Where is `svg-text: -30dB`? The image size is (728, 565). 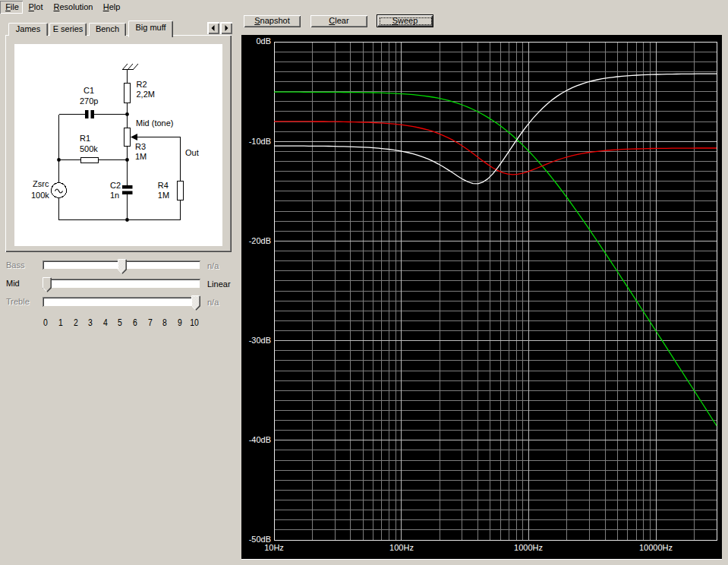 svg-text: -30dB is located at coordinates (260, 340).